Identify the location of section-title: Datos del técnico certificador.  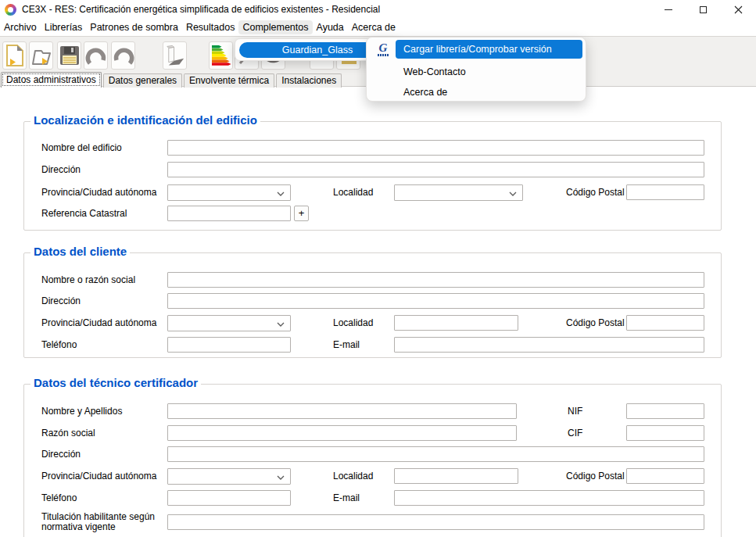
(116, 383).